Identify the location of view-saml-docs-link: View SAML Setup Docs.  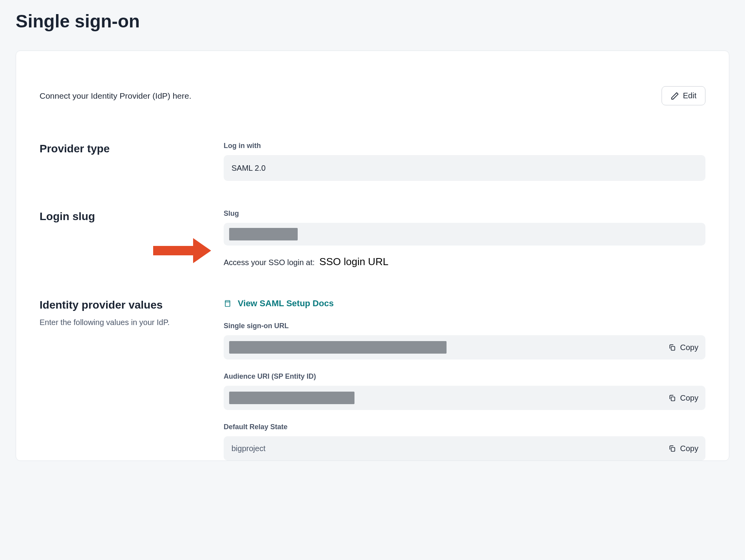
(279, 303).